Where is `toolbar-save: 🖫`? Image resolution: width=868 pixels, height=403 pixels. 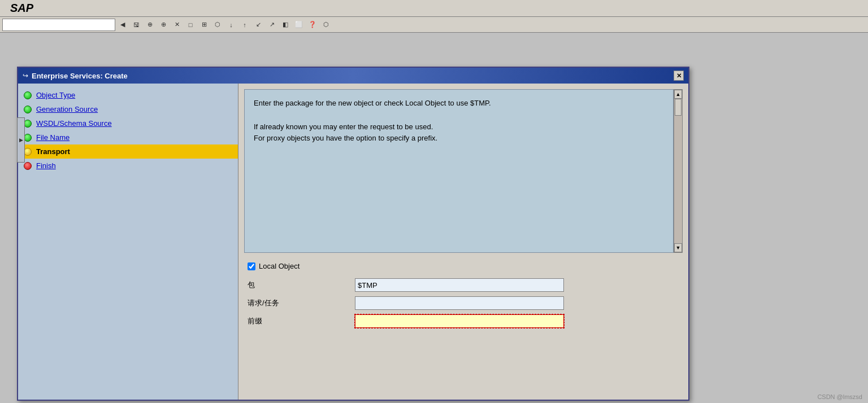 toolbar-save: 🖫 is located at coordinates (136, 25).